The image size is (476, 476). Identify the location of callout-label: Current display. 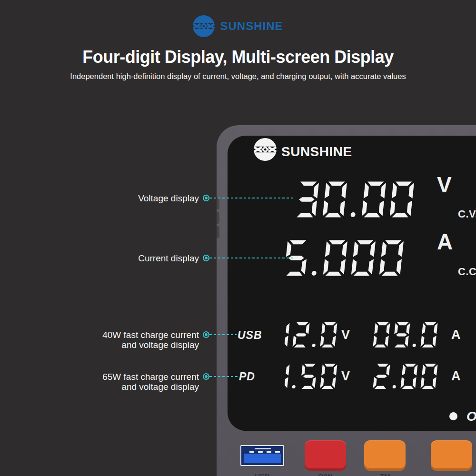
(128, 258).